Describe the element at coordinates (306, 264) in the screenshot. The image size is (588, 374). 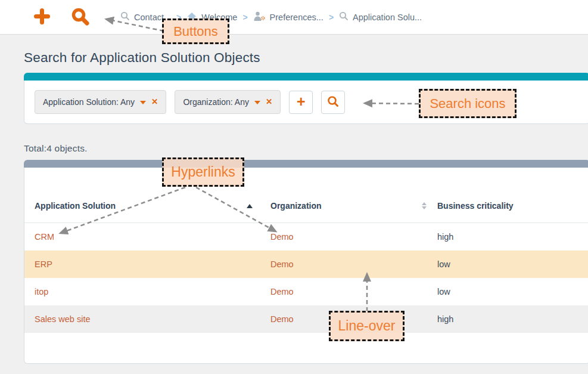
I see `table-row-line-over: ERP Demo low` at that location.